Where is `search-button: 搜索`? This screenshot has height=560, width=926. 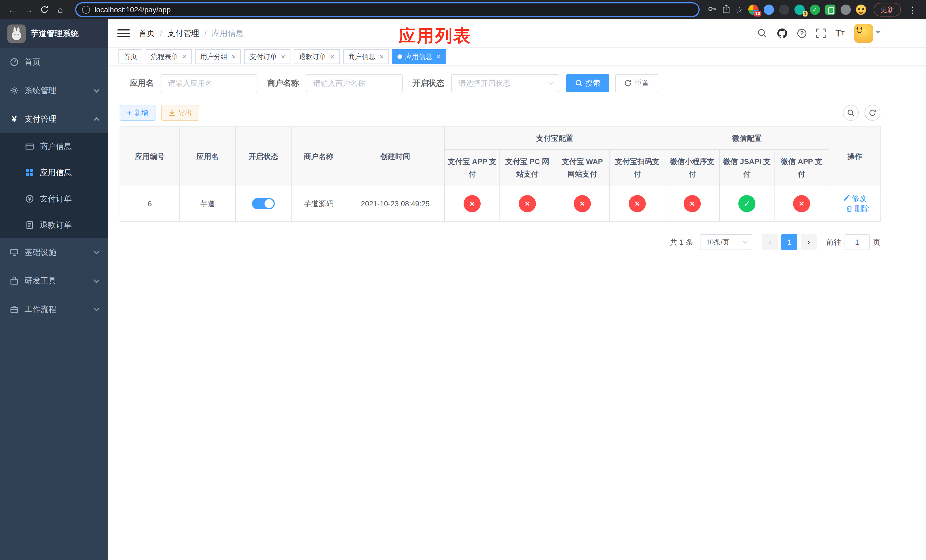
search-button: 搜索 is located at coordinates (588, 83).